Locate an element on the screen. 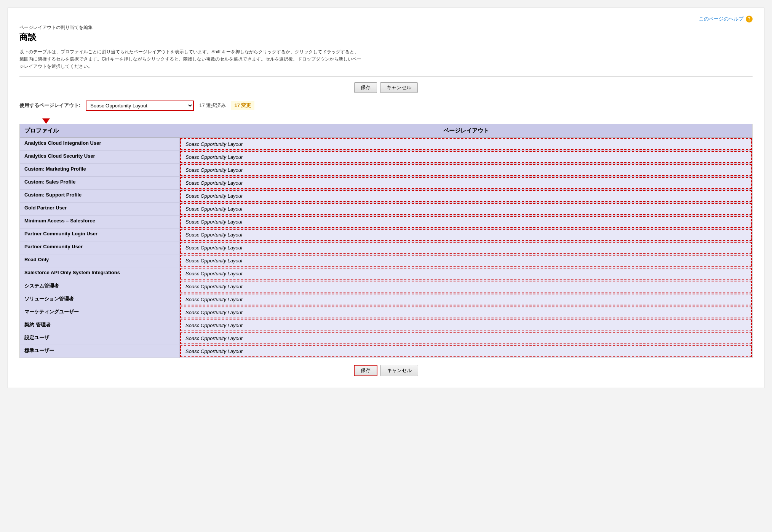 This screenshot has height=532, width=772. header-layout: ページレイアウト is located at coordinates (466, 131).